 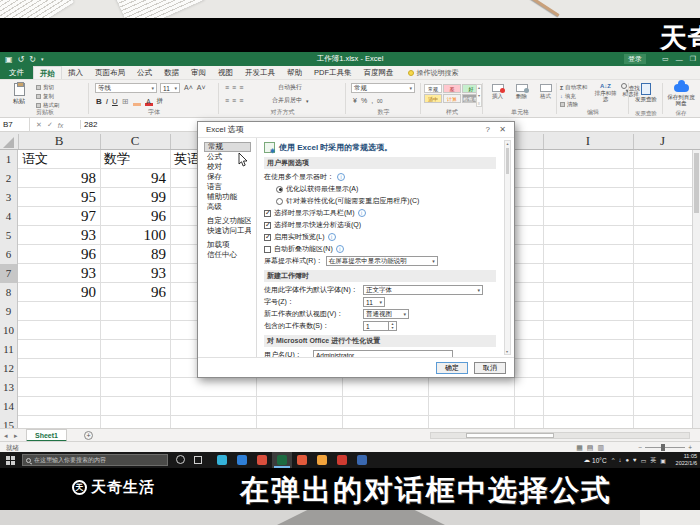 What do you see at coordinates (9, 254) in the screenshot?
I see `row-header: 6` at bounding box center [9, 254].